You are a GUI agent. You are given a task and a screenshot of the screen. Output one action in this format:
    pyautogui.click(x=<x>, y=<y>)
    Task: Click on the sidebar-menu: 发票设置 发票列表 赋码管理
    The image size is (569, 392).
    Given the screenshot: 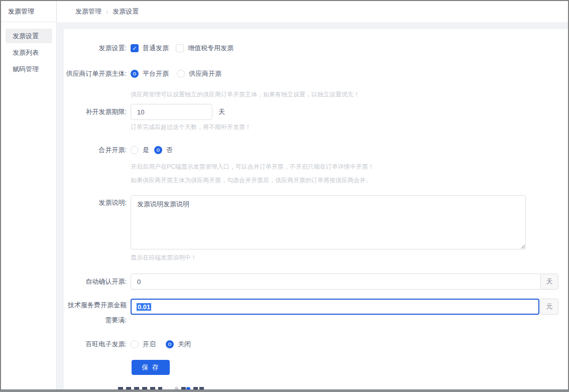 What is the action you would take?
    pyautogui.click(x=29, y=49)
    